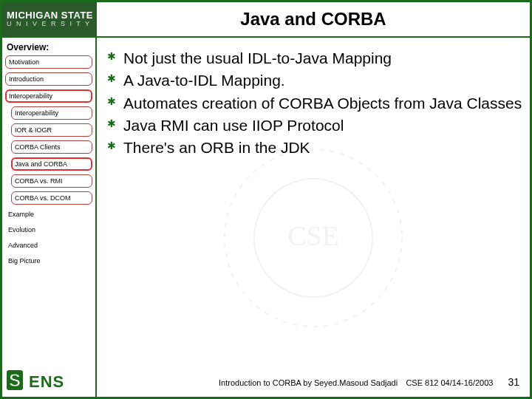  I want to click on sidebar-item-big-picture: Big Picture, so click(49, 261).